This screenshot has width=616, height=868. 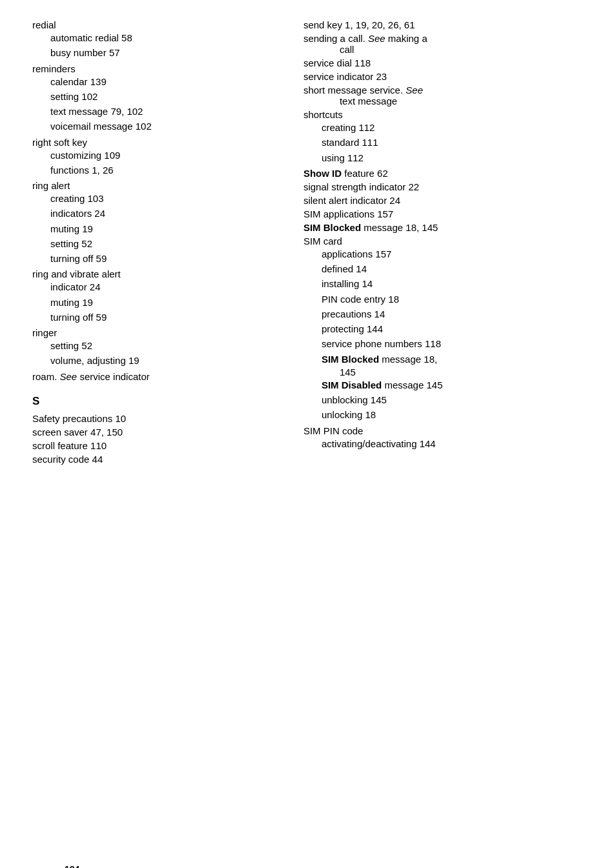 I want to click on sim-disabled-sub: SIM Disabled message 145, so click(x=444, y=385).